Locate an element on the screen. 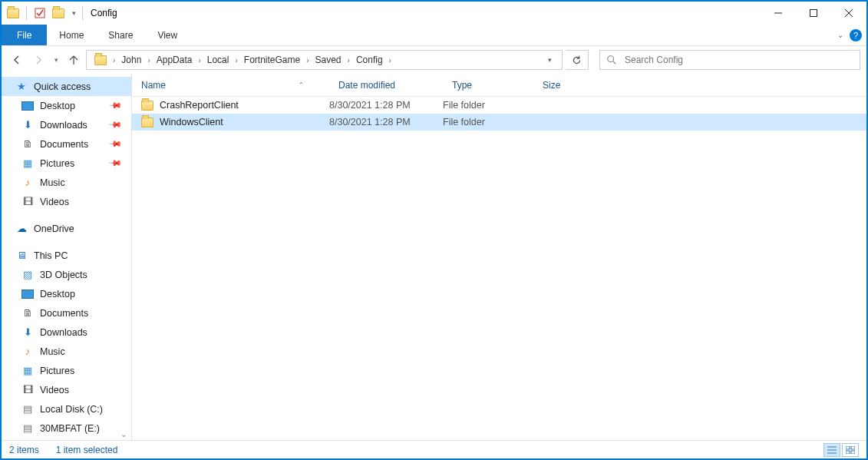 The height and width of the screenshot is (460, 868). table-row: WindowsClient 8/30/2021 1:28 PM File fol… is located at coordinates (499, 122).